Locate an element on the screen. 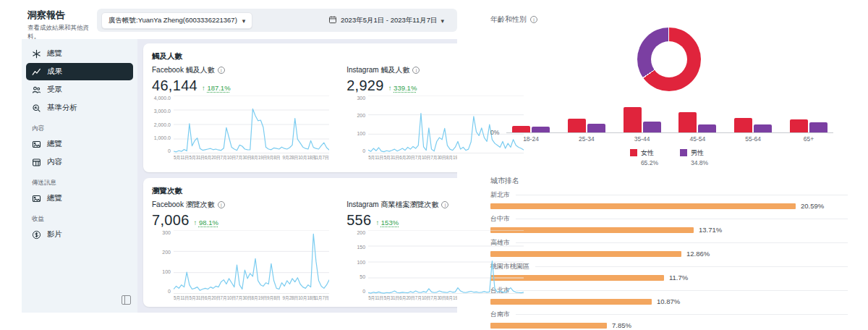 Image resolution: width=868 pixels, height=330 pixels. y-axis-labels: 3002001000 is located at coordinates (356, 124).